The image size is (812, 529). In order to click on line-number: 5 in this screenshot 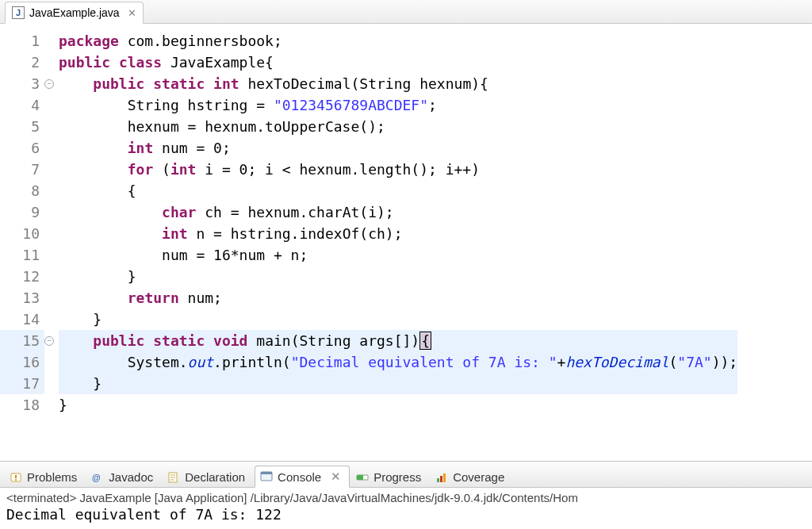, I will do `click(22, 127)`.